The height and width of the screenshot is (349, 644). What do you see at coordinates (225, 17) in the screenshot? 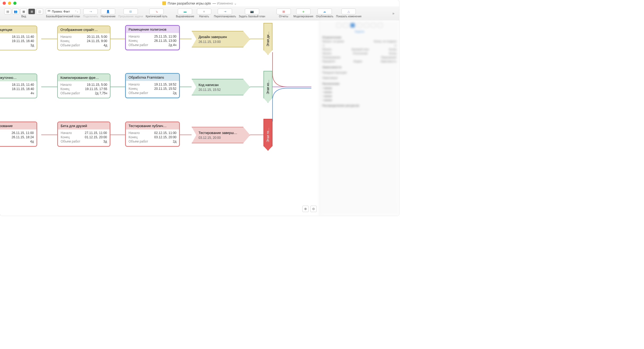
I see `reschedule-label: Перепланировать` at bounding box center [225, 17].